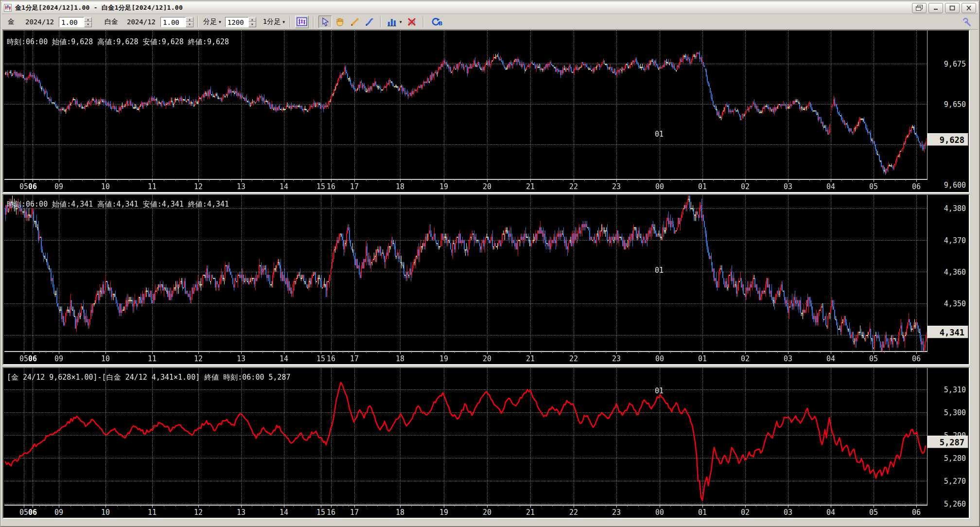  Describe the element at coordinates (40, 22) in the screenshot. I see `gold-contract-month: 2024/12` at that location.